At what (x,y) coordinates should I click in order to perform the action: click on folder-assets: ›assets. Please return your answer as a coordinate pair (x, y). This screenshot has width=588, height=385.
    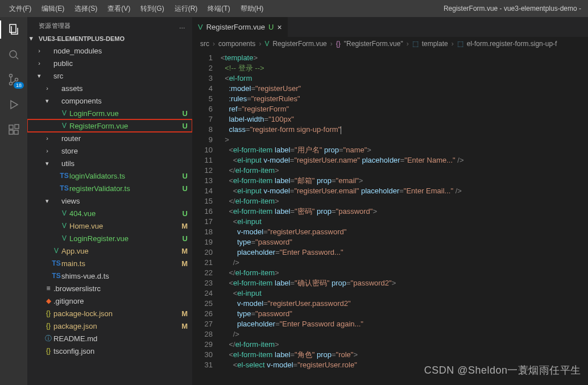
    Looking at the image, I should click on (110, 88).